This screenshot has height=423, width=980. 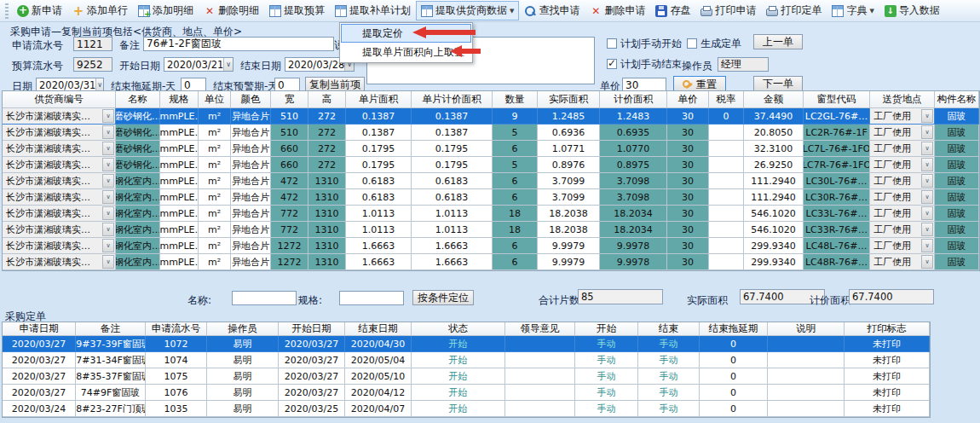 What do you see at coordinates (466, 377) in the screenshot?
I see `table-row: 2020/03/2788#35-37F窗固玻1075易明2020/03/2720…` at bounding box center [466, 377].